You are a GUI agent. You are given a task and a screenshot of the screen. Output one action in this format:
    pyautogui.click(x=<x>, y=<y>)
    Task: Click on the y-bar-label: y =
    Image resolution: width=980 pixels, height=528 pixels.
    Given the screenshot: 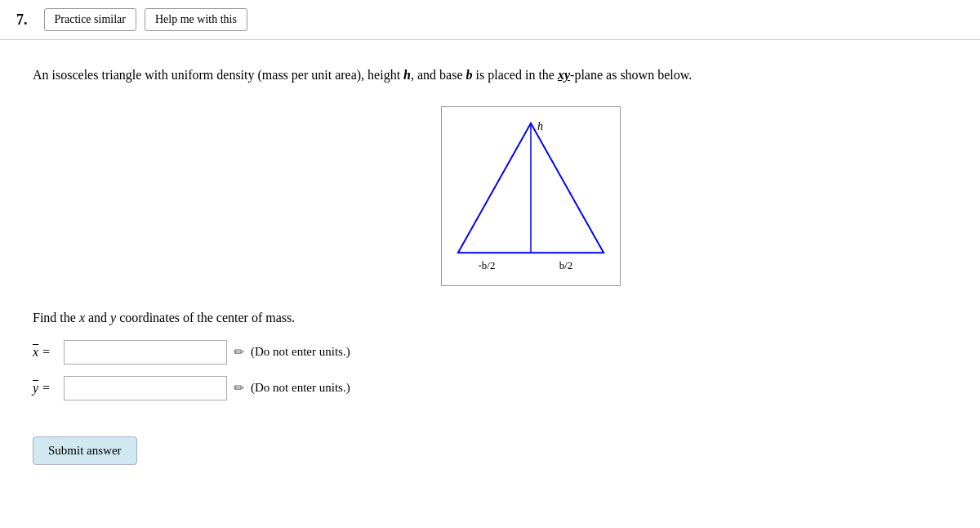 What is the action you would take?
    pyautogui.click(x=45, y=388)
    